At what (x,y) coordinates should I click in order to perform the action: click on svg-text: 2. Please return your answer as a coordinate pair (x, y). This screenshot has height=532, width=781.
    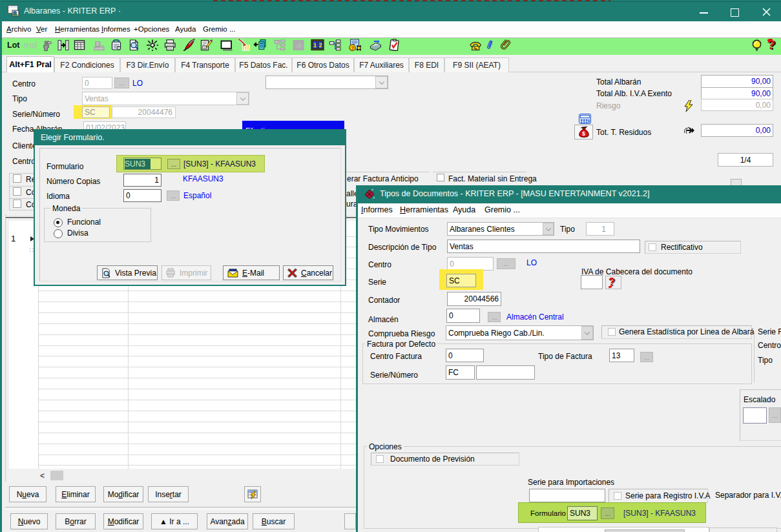
    Looking at the image, I should click on (320, 45).